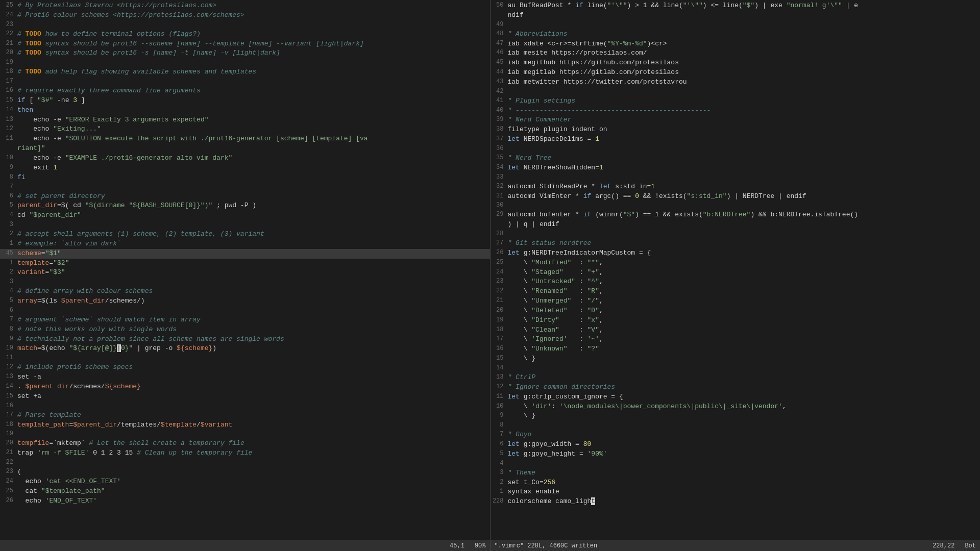 The width and height of the screenshot is (980, 551). Describe the element at coordinates (736, 425) in the screenshot. I see `code-line: 8` at that location.